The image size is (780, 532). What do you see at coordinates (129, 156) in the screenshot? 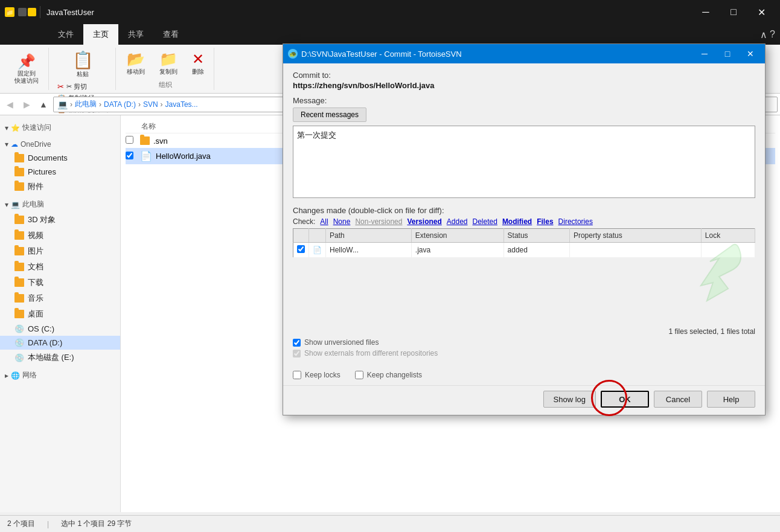
I see `helloworld-check-input` at bounding box center [129, 156].